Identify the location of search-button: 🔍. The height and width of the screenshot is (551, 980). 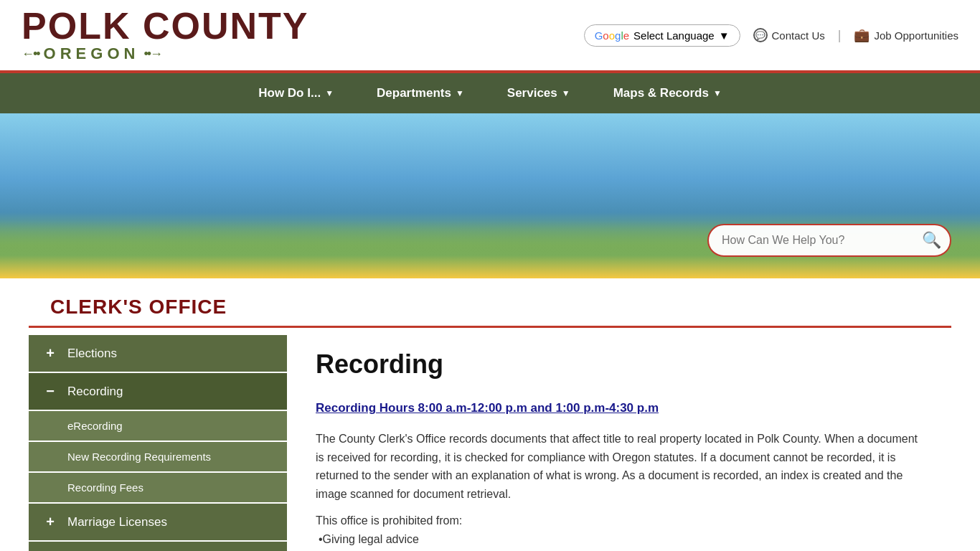
(931, 240).